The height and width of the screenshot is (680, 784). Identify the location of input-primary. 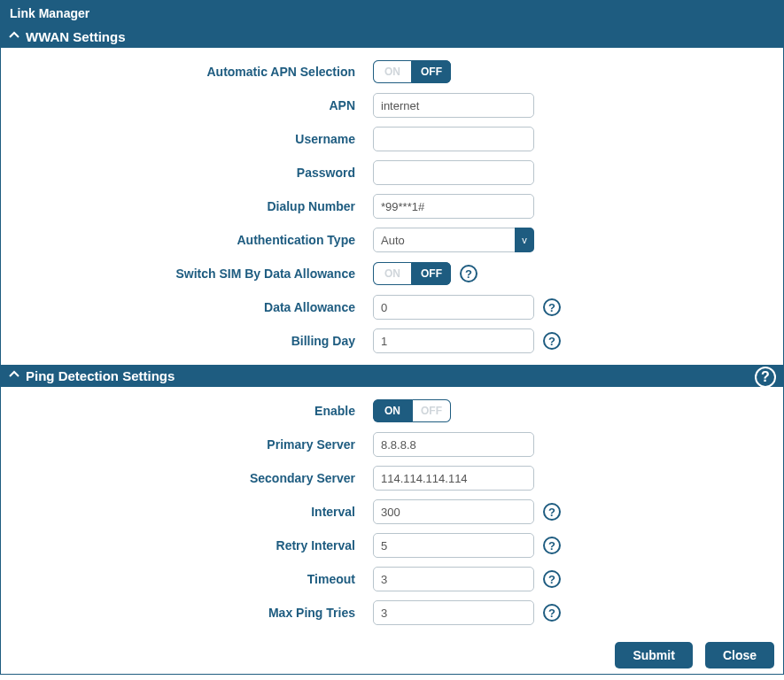
(454, 444).